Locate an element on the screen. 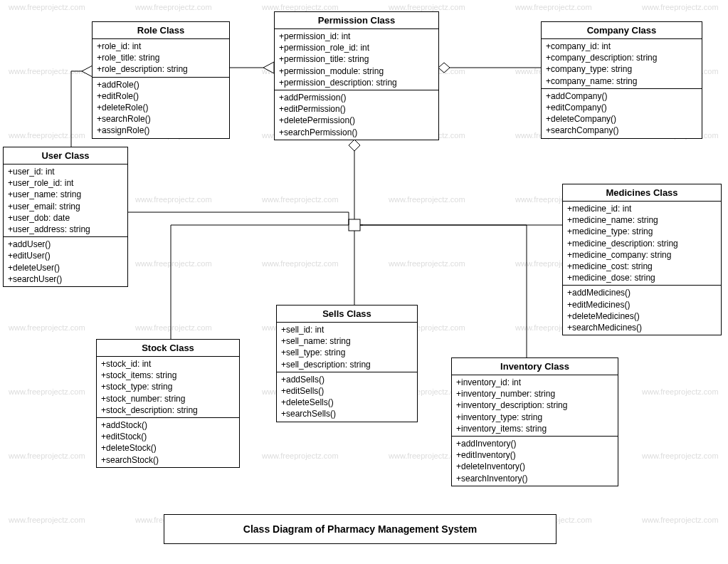 The height and width of the screenshot is (564, 728). class-line: +company_description: string is located at coordinates (622, 58).